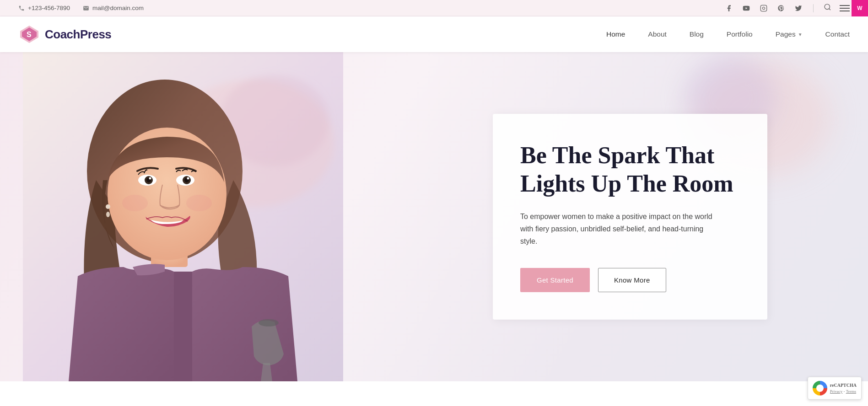 The width and height of the screenshot is (868, 406). Describe the element at coordinates (616, 34) in the screenshot. I see `nav-home: Home` at that location.